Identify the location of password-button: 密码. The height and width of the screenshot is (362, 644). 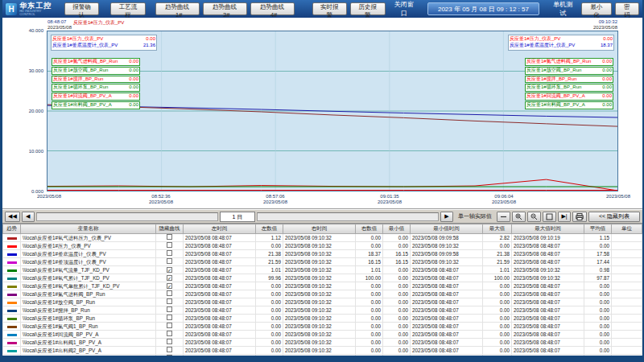
(627, 9).